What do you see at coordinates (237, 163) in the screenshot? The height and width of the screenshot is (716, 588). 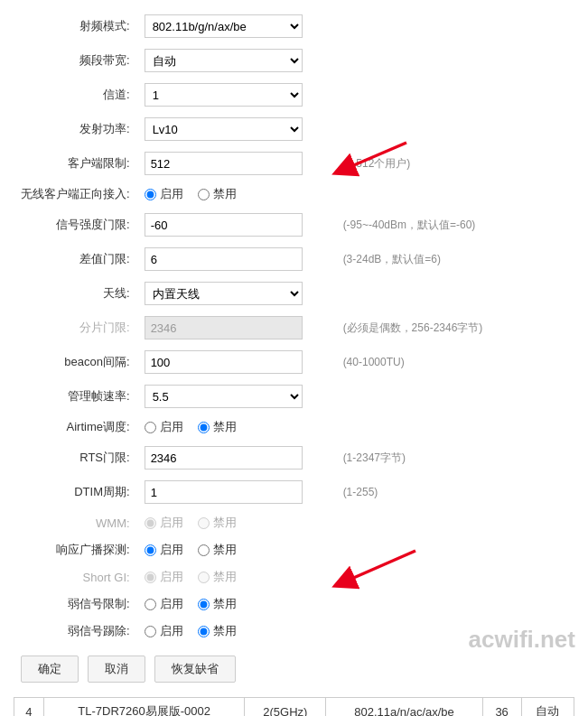 I see `value-client-limit` at bounding box center [237, 163].